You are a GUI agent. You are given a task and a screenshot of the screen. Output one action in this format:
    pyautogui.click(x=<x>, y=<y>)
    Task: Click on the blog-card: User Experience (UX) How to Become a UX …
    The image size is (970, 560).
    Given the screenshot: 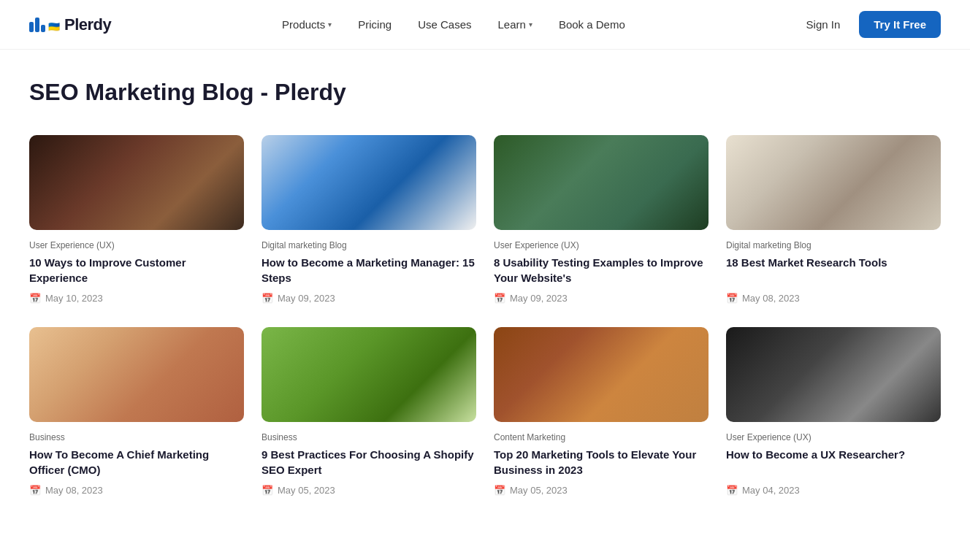 What is the action you would take?
    pyautogui.click(x=833, y=412)
    